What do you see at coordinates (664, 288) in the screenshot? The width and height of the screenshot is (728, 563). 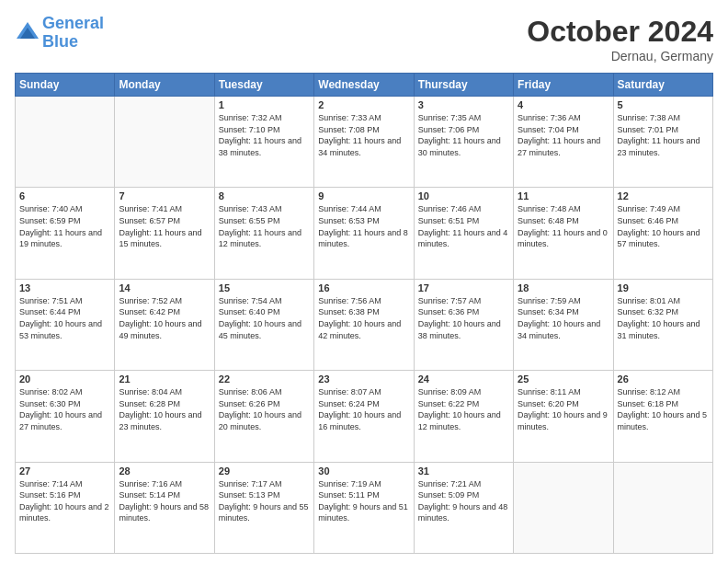 I see `day-number: 19` at bounding box center [664, 288].